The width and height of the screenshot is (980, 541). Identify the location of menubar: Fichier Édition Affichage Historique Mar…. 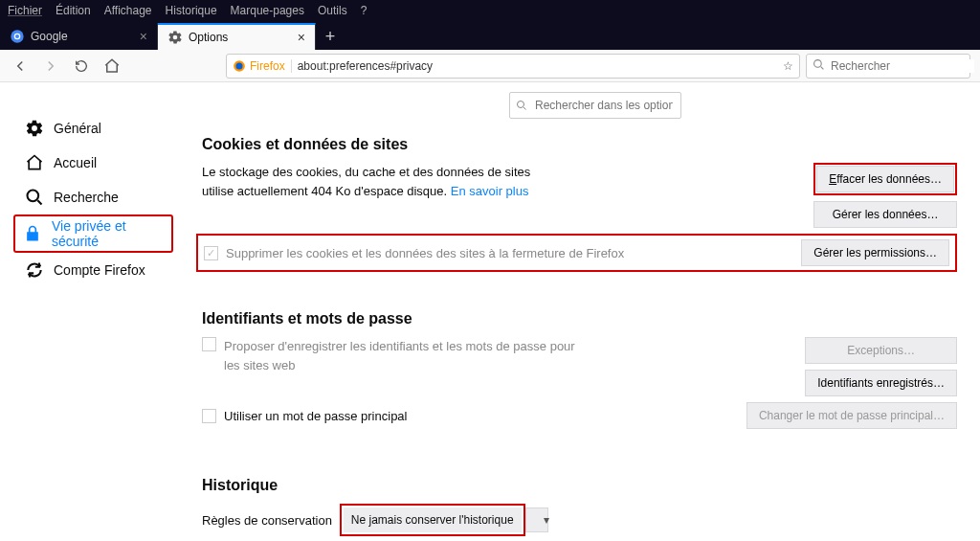
(490, 11).